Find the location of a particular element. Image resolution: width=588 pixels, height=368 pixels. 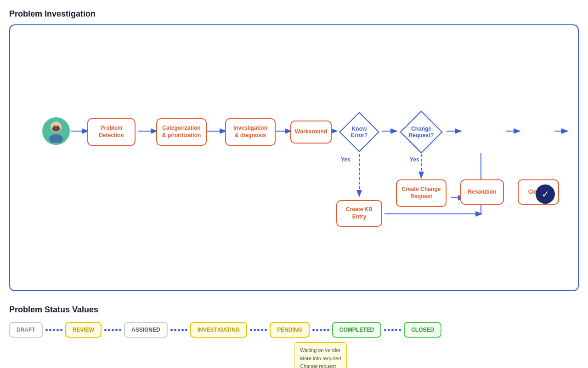

yes-label-change-request: Yes is located at coordinates (414, 160).